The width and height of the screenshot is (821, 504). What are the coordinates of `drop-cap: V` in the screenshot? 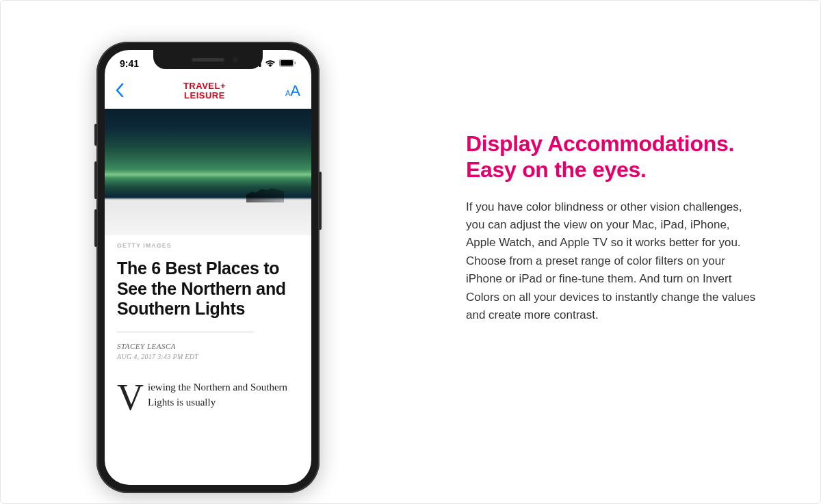 It's located at (133, 397).